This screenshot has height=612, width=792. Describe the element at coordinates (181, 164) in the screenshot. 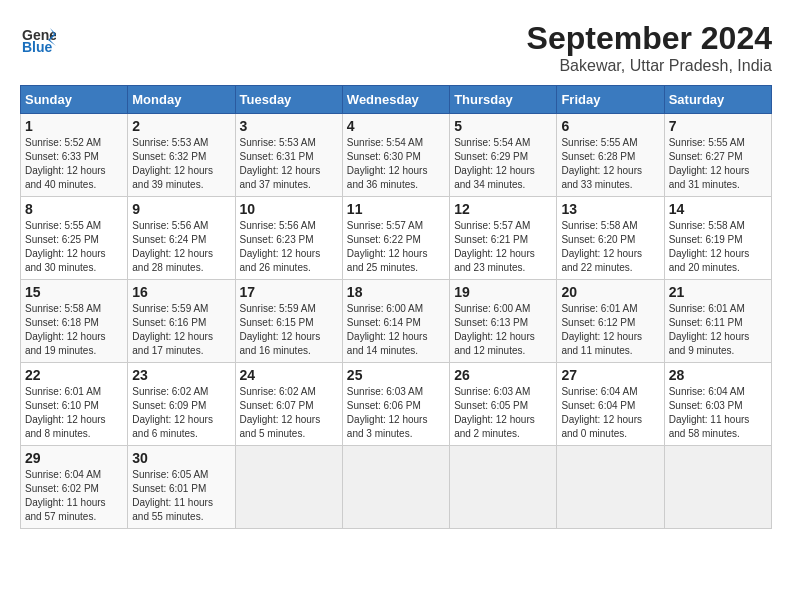

I see `day-info: Sunrise: 5:53 AM Sunset: 6:32 PM Dayligh…` at that location.